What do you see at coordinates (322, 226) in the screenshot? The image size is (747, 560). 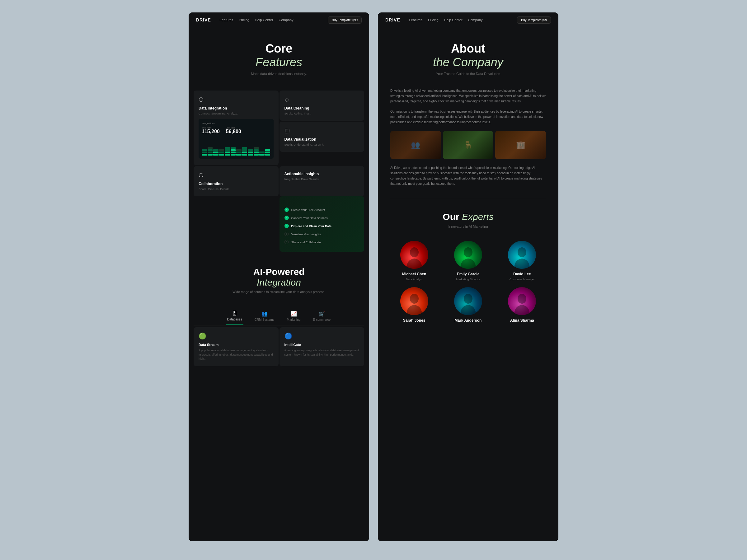 I see `step-3: ✓ Explore and Clean Your Data` at bounding box center [322, 226].